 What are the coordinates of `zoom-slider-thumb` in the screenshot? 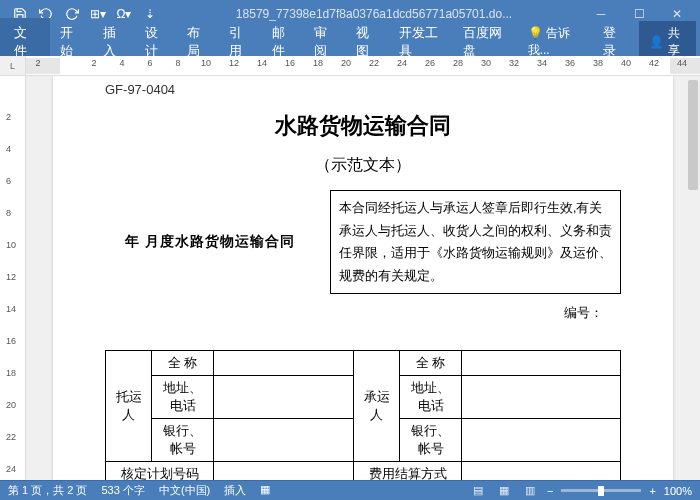 It's located at (601, 491).